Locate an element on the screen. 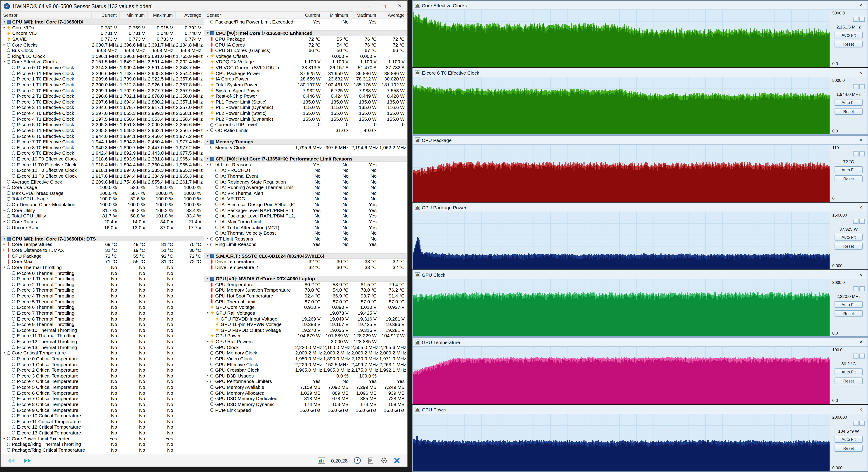 The image size is (868, 472). sensor-row: VDDQ TX Voltage1.100 V1.100 V1.100 V1.10… is located at coordinates (306, 62).